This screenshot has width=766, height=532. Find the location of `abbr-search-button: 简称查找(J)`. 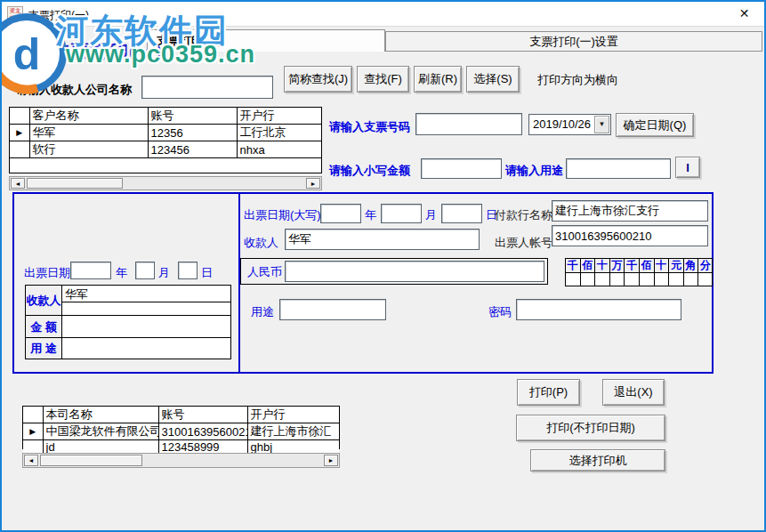

abbr-search-button: 简称查找(J) is located at coordinates (318, 79).